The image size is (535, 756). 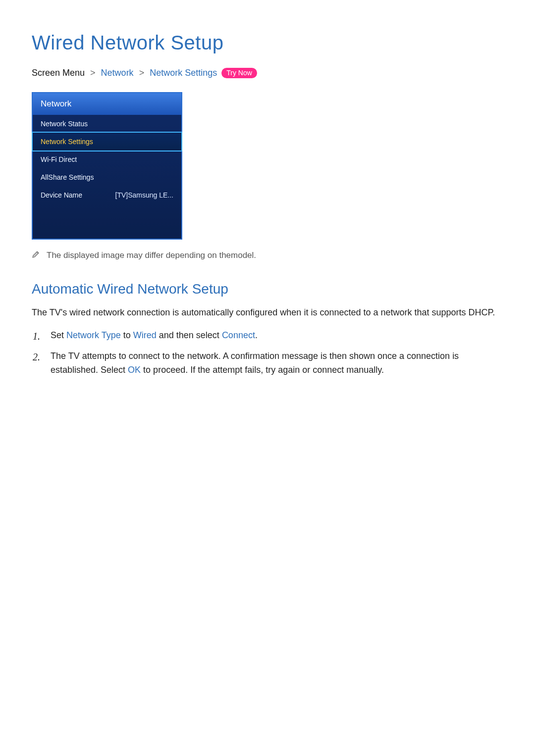 What do you see at coordinates (268, 336) in the screenshot?
I see `step-1: Set Network Type to Wired and then selec…` at bounding box center [268, 336].